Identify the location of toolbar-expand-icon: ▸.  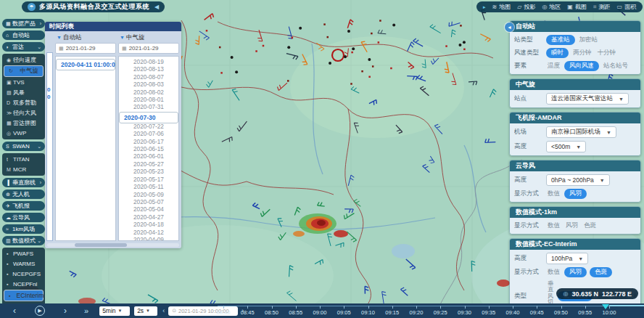
(484, 7).